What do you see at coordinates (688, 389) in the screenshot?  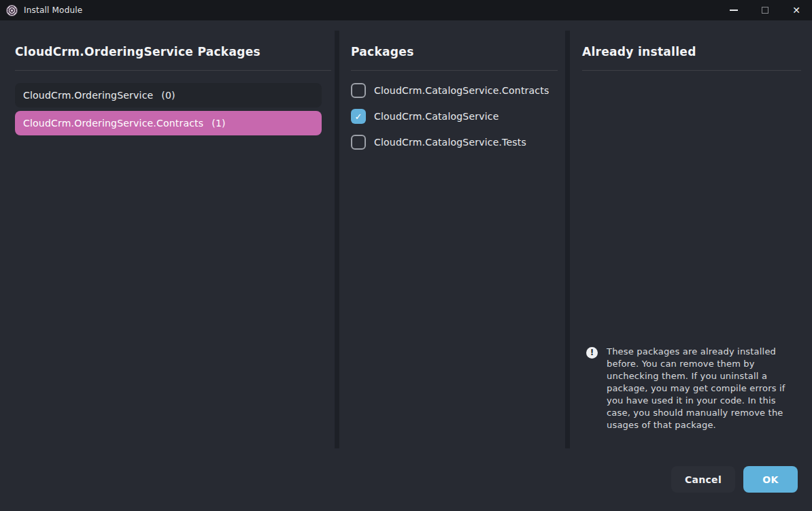 I see `already-installed-note: ! These packages are already installed b…` at bounding box center [688, 389].